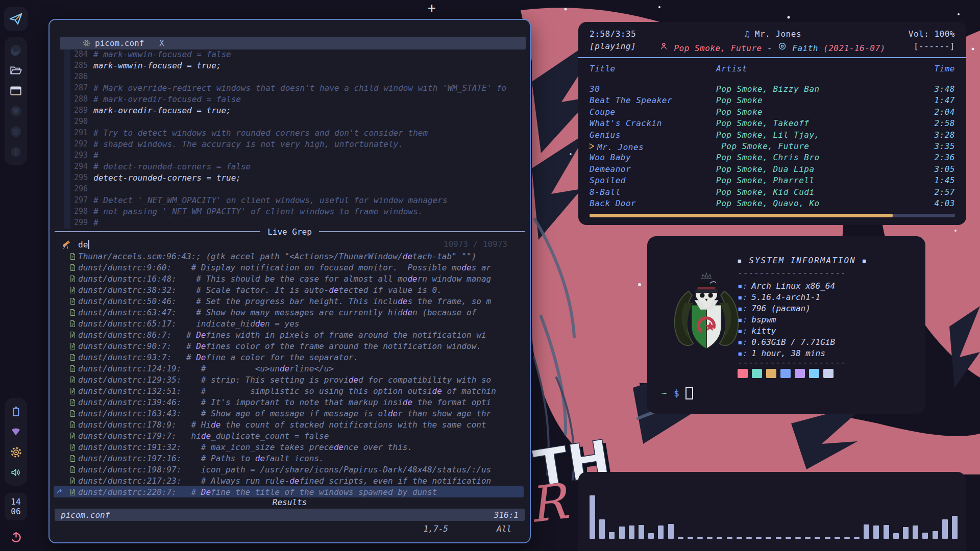 Image resolution: width=980 pixels, height=551 pixels. Describe the element at coordinates (16, 537) in the screenshot. I see `power-button` at that location.